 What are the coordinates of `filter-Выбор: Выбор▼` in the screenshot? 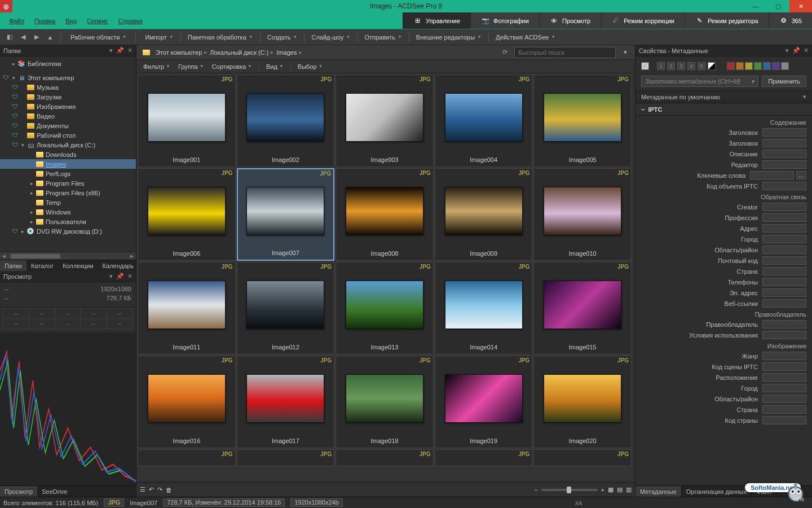 It's located at (310, 67).